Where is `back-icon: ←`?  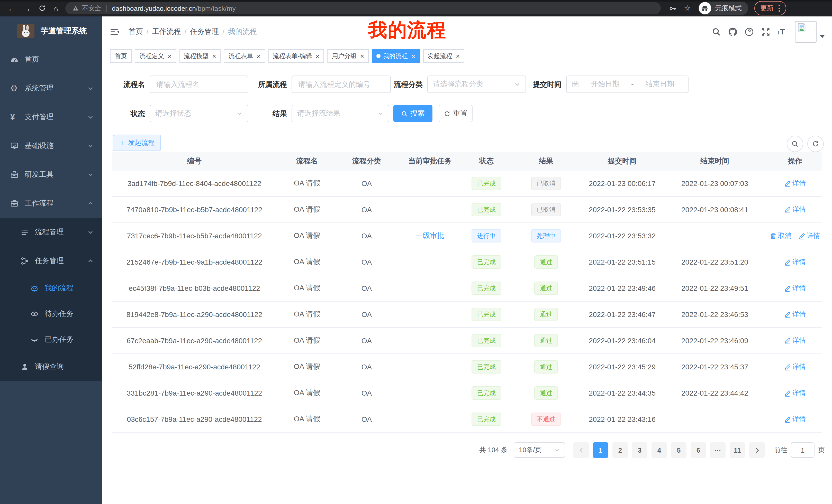 back-icon: ← is located at coordinates (11, 8).